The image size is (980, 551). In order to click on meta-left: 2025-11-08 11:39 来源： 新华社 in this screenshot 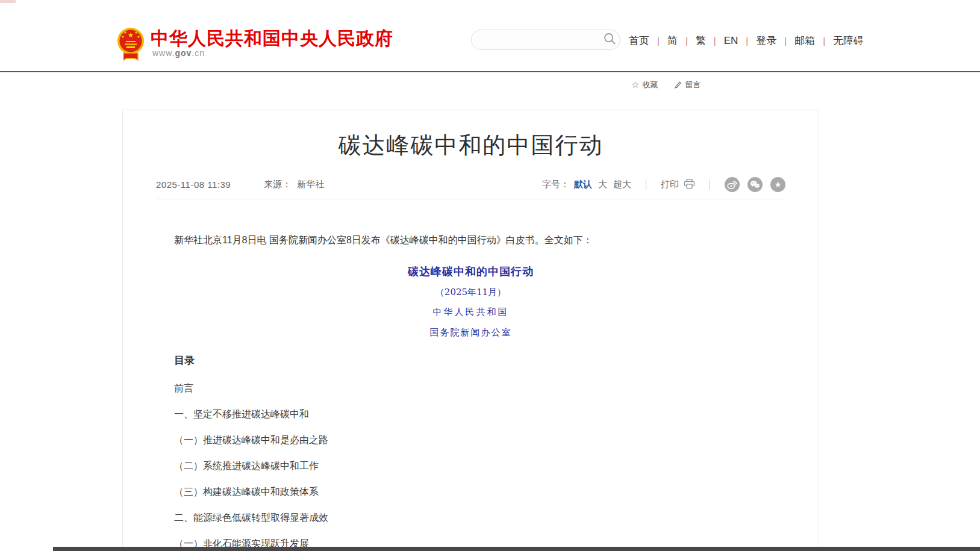, I will do `click(240, 184)`.